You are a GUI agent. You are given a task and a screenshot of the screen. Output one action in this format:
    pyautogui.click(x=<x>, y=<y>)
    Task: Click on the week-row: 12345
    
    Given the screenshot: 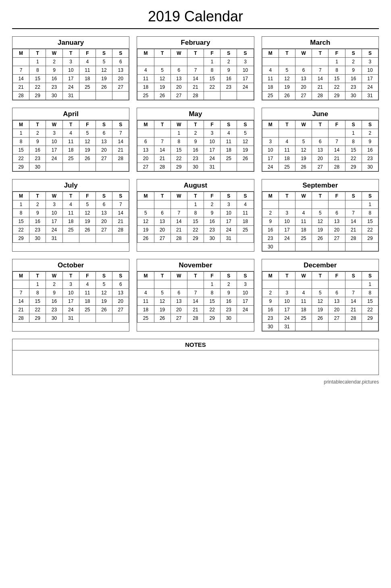 What is the action you would take?
    pyautogui.click(x=196, y=133)
    